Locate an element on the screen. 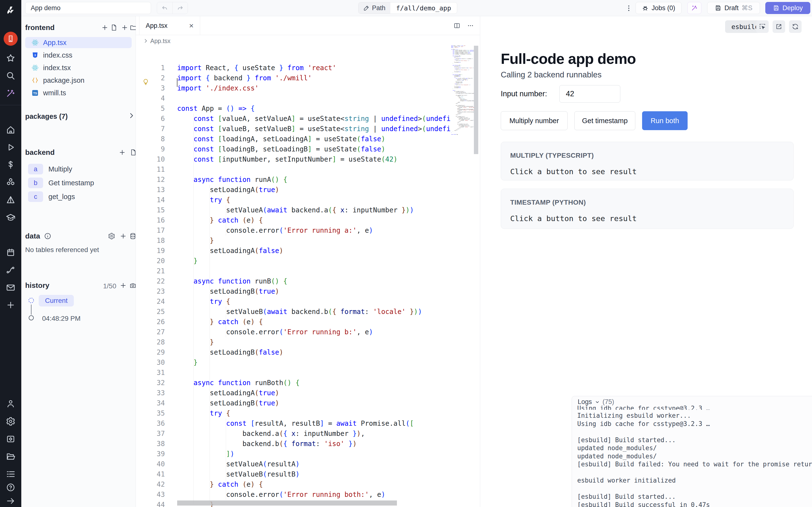 The height and width of the screenshot is (507, 812). split-view-icon is located at coordinates (457, 25).